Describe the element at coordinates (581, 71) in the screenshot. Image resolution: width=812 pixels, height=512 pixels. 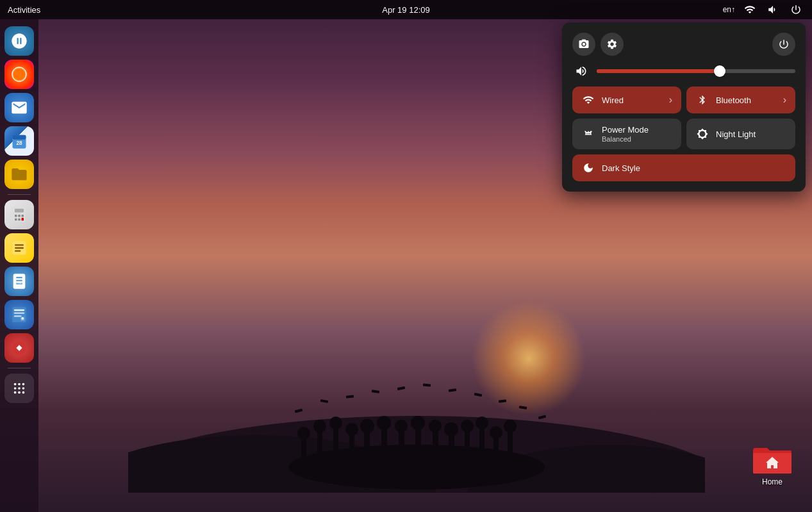
I see `volume-mute-button` at that location.